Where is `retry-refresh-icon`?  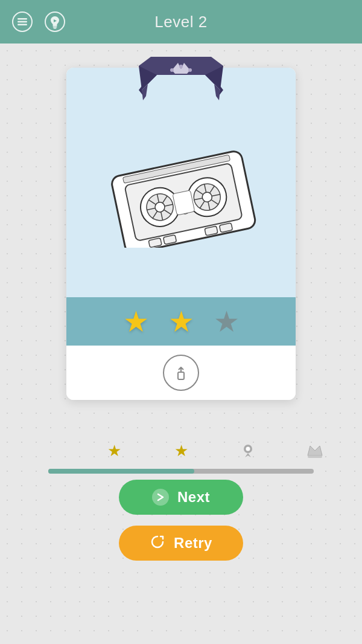
retry-refresh-icon is located at coordinates (157, 542).